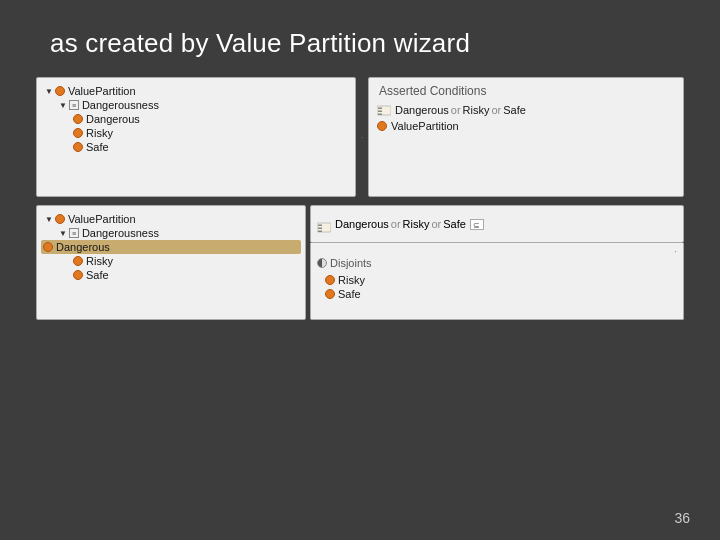  I want to click on list-icon, so click(384, 110).